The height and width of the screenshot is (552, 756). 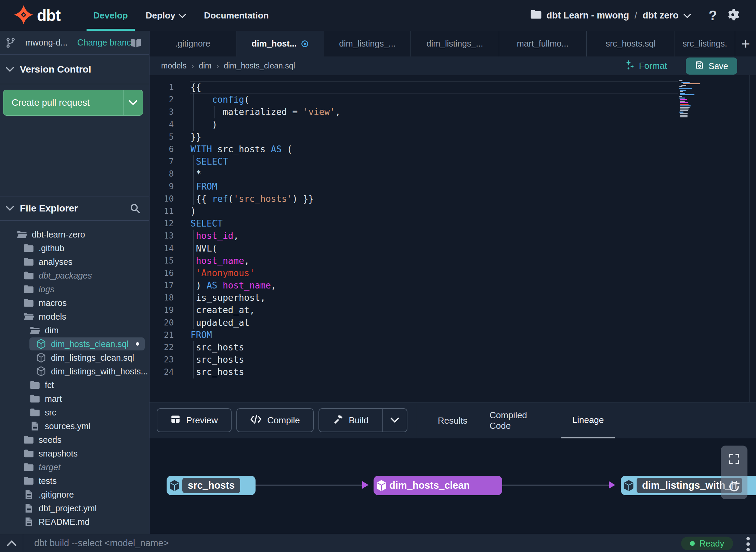 I want to click on file-tree-item: target, so click(x=75, y=467).